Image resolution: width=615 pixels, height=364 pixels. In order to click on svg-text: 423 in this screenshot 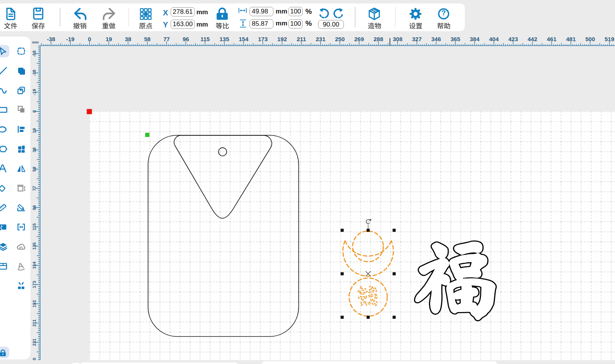, I will do `click(513, 39)`.